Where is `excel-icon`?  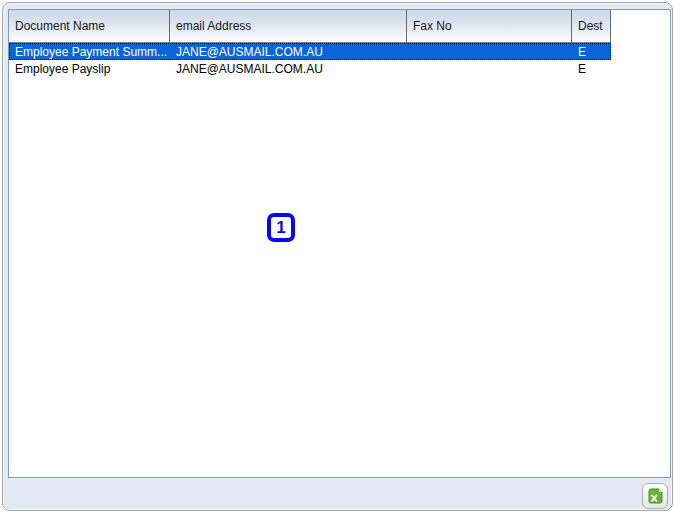 excel-icon is located at coordinates (656, 496).